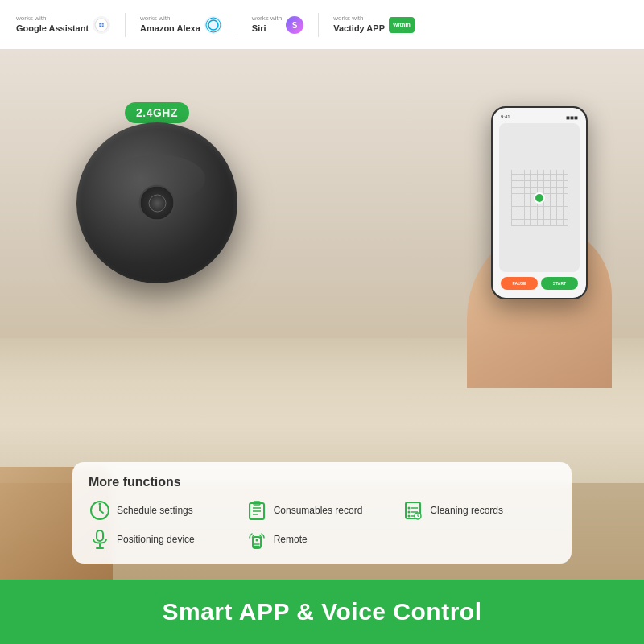 The height and width of the screenshot is (644, 644). I want to click on wifi-badge: 2.4GHZ, so click(157, 113).